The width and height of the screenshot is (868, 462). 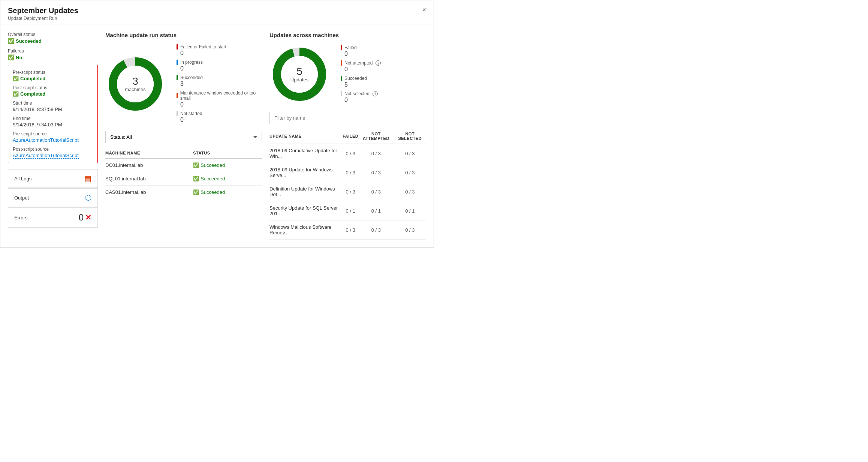 I want to click on legend-bar-failed, so click(x=177, y=47).